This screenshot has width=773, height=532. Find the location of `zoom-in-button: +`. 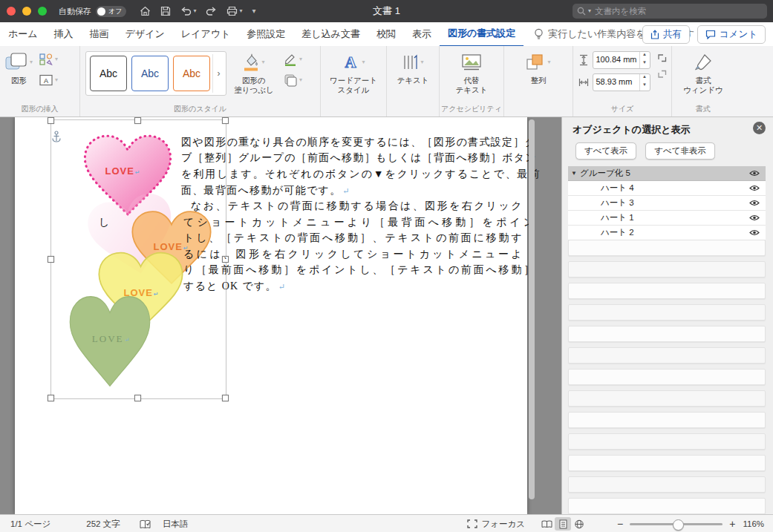

zoom-in-button: + is located at coordinates (732, 524).